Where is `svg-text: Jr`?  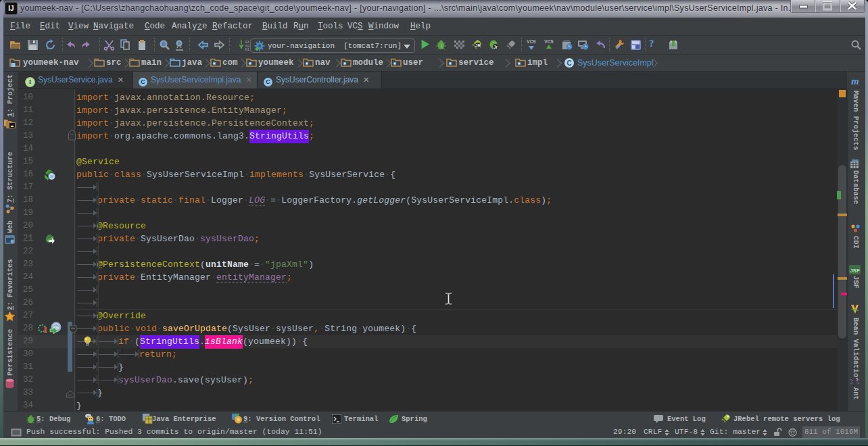 svg-text: Jr is located at coordinates (496, 47).